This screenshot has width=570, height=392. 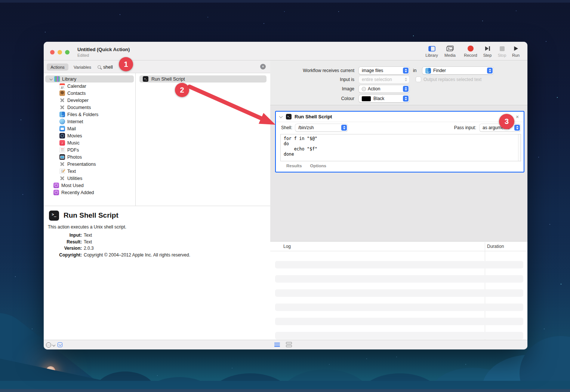 I want to click on sidebar-item-developer: Developer, so click(x=90, y=100).